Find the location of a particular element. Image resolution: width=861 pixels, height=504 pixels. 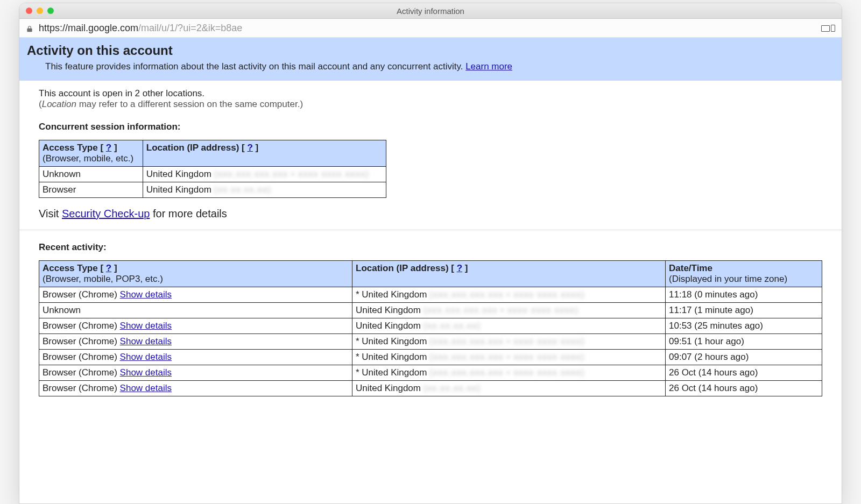

window-title: Activity information is located at coordinates (430, 11).